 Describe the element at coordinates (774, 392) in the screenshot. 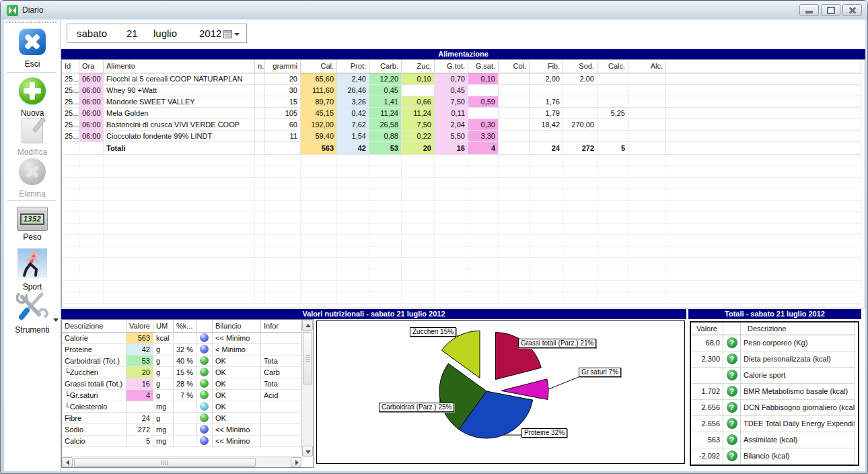

I see `total-row: 1.702BMR Metabolismo basale (kcal)` at that location.